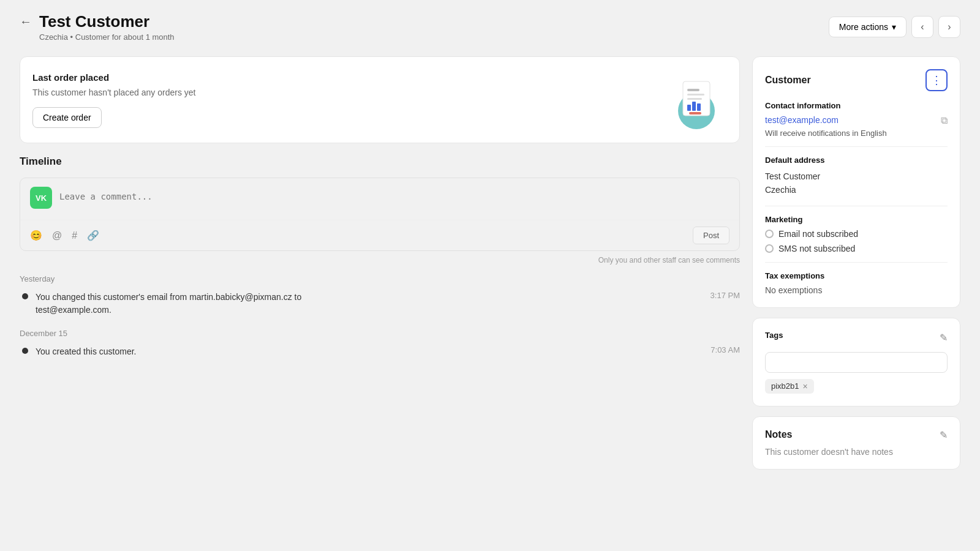  What do you see at coordinates (67, 118) in the screenshot?
I see `create-order-button: Create order` at bounding box center [67, 118].